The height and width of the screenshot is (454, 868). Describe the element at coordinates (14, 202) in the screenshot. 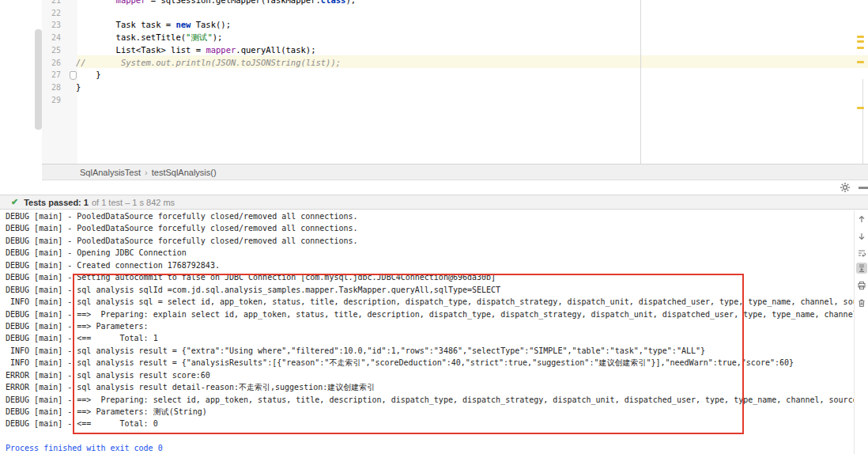

I see `test-passed-check-icon: ✔` at that location.